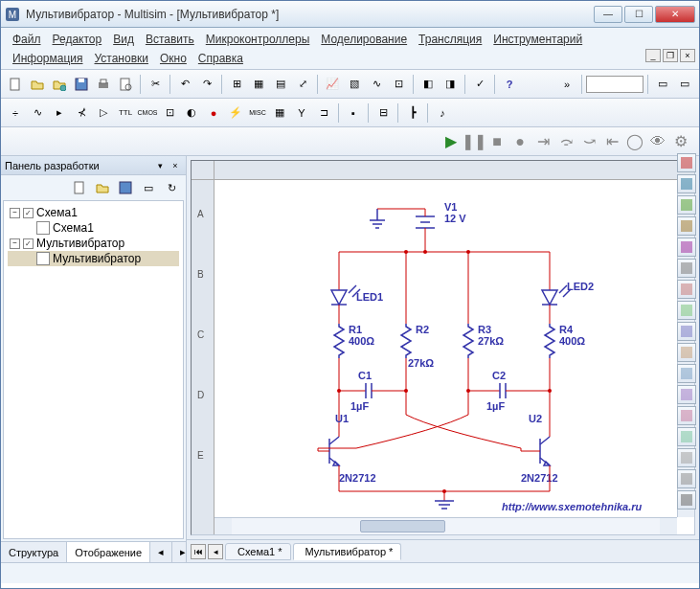 The width and height of the screenshot is (700, 589). What do you see at coordinates (497, 142) in the screenshot?
I see `stop-button: ■` at bounding box center [497, 142].